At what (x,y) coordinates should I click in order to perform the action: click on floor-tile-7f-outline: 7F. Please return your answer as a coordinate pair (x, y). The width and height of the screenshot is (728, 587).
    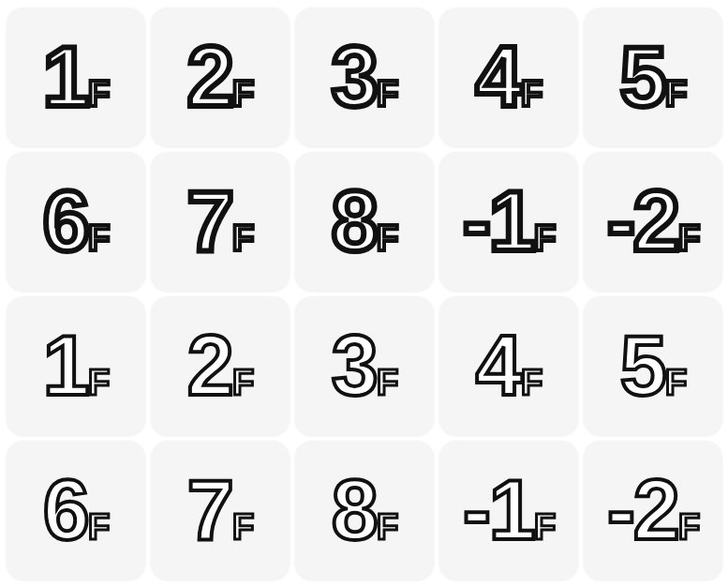
    Looking at the image, I should click on (220, 510).